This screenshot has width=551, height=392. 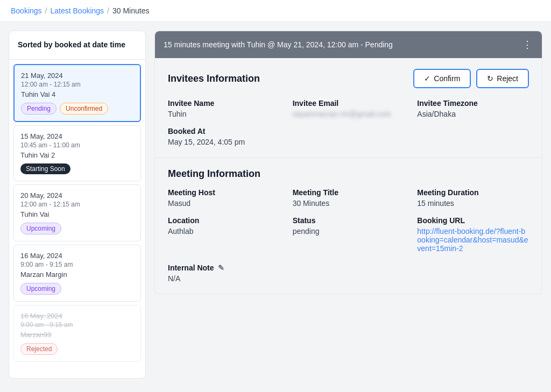 What do you see at coordinates (473, 234) in the screenshot?
I see `booking-url-item: Booking URL http://fluent-booking.de/?fl…` at bounding box center [473, 234].